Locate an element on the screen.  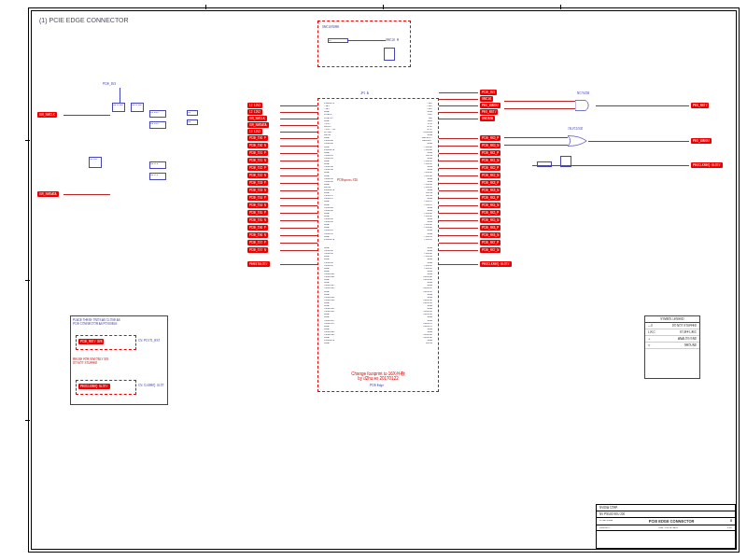
power-label: PCIE_3V3 is located at coordinates (109, 84).